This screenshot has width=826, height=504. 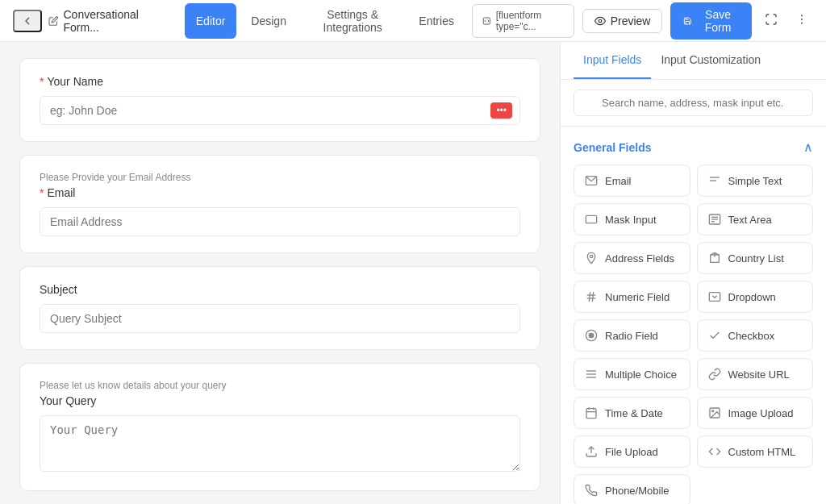 I want to click on field-item-file-upload: File Upload, so click(x=632, y=452).